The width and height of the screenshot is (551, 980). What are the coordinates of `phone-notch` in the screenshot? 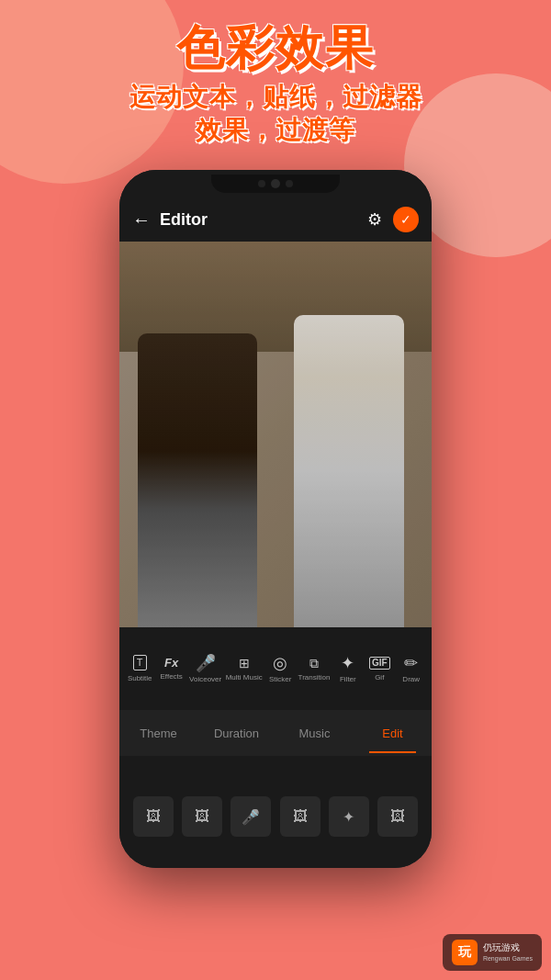 It's located at (276, 184).